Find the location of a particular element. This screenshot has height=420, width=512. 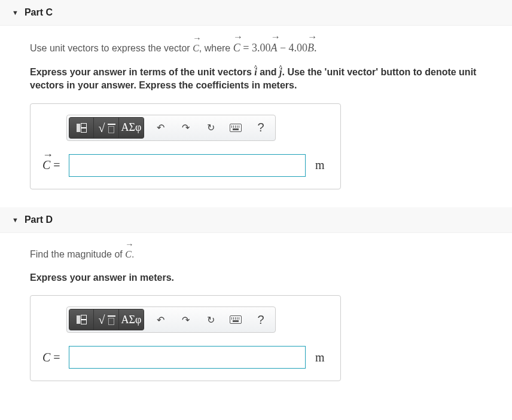

answer-lhs: →C = is located at coordinates (53, 165).